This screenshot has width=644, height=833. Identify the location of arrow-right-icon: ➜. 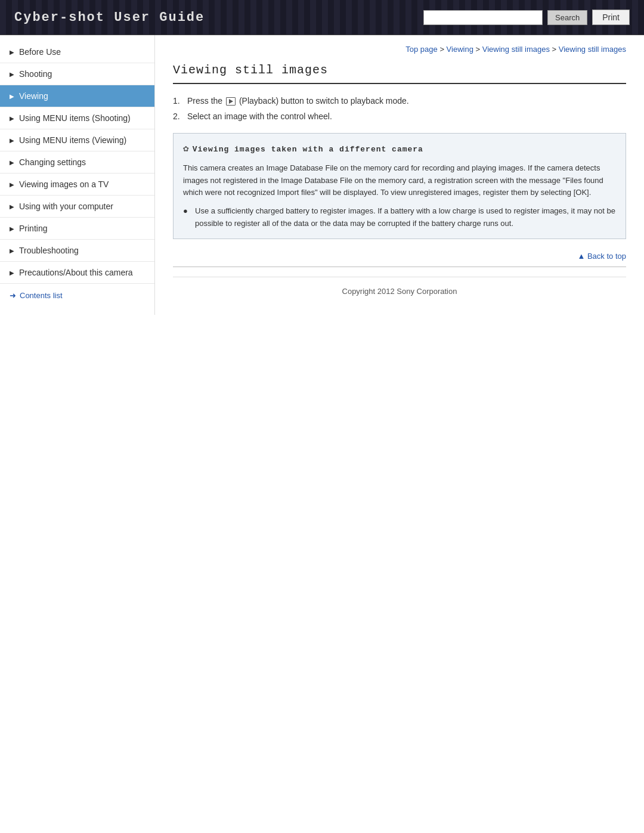
(13, 296).